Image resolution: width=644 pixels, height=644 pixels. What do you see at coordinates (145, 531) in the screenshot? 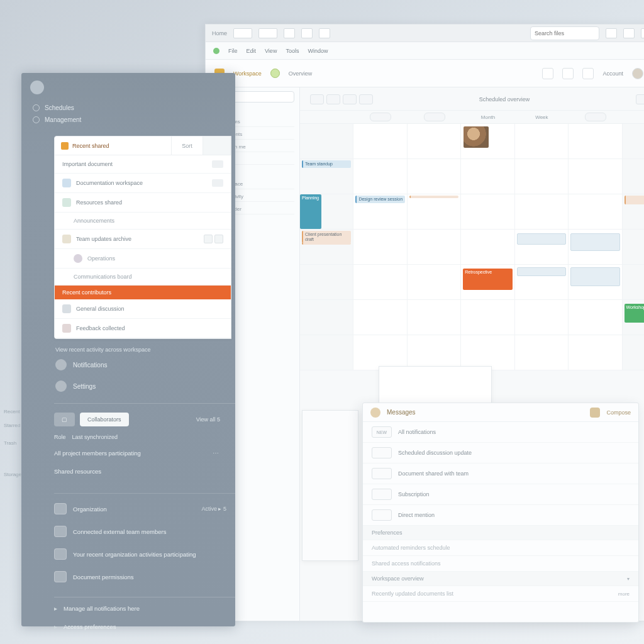
I see `sidebar-item: Connected external team members` at bounding box center [145, 531].